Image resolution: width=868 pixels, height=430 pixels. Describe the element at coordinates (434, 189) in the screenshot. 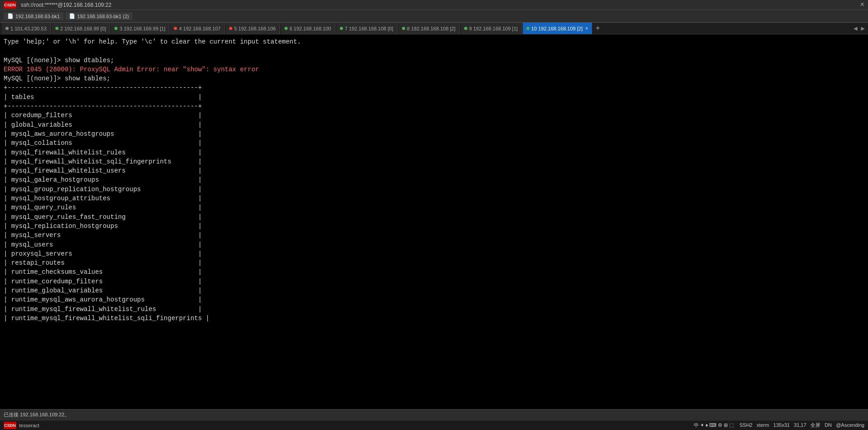

I see `terminal-line: | mysql_group_replication_hostgroups |` at that location.